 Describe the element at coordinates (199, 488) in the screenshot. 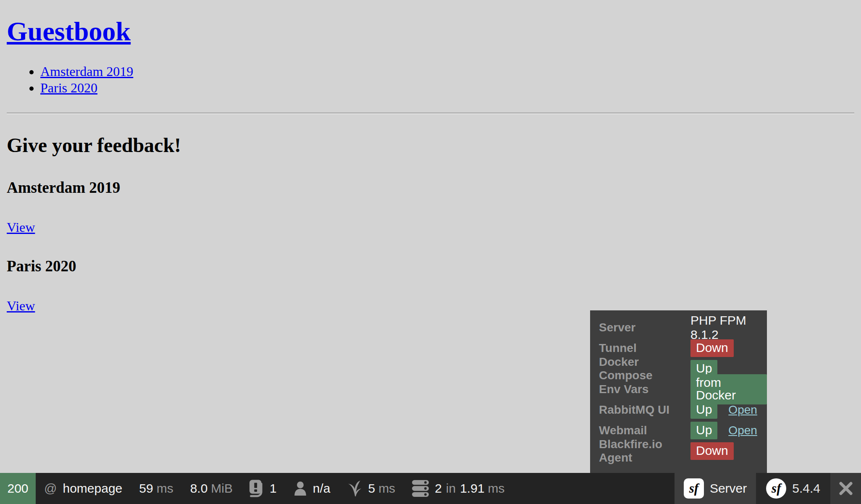

I see `memory-value: 8.0` at that location.